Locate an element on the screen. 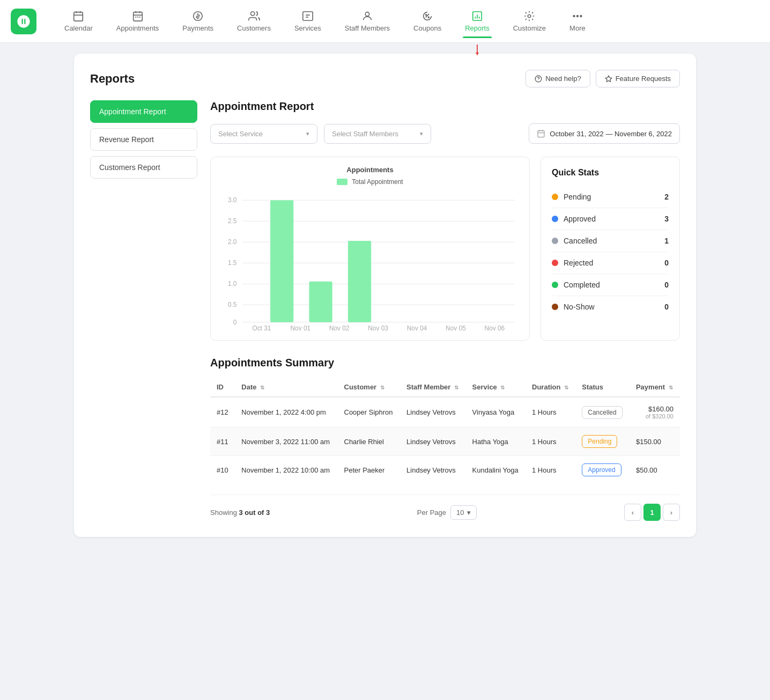 The width and height of the screenshot is (770, 700). svg-text: 0.5 is located at coordinates (233, 305).